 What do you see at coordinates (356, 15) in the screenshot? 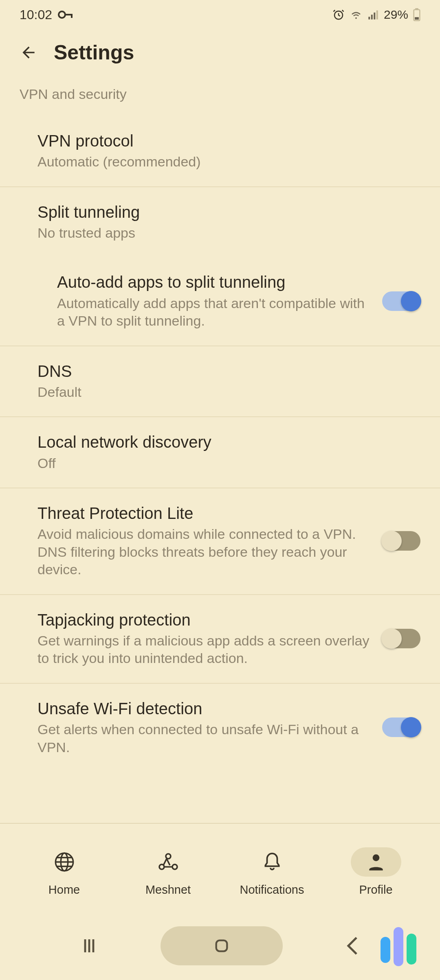
I see `wifi-icon` at bounding box center [356, 15].